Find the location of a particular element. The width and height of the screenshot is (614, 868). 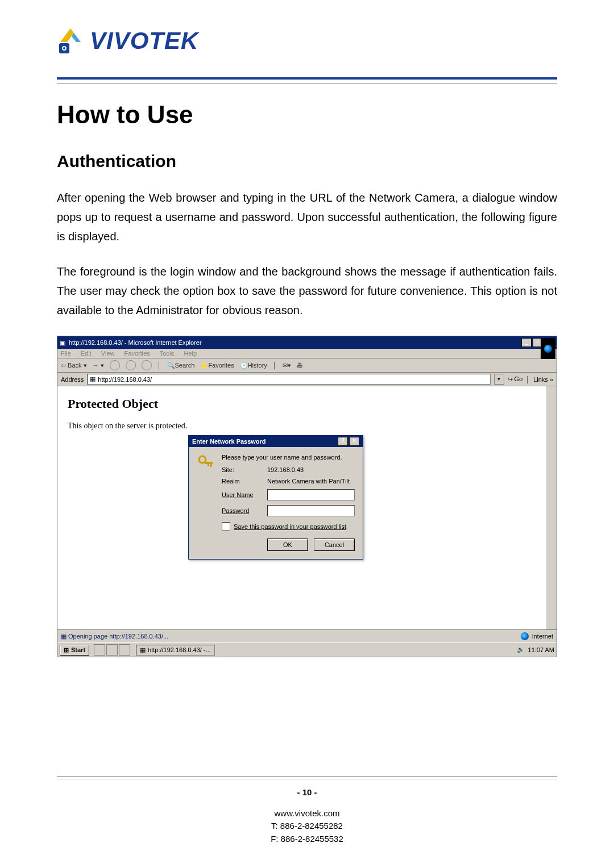

ie-address-bar: Address ▦ http://192.168.0.43/ ▼ ↪ Go │ … is located at coordinates (307, 379).